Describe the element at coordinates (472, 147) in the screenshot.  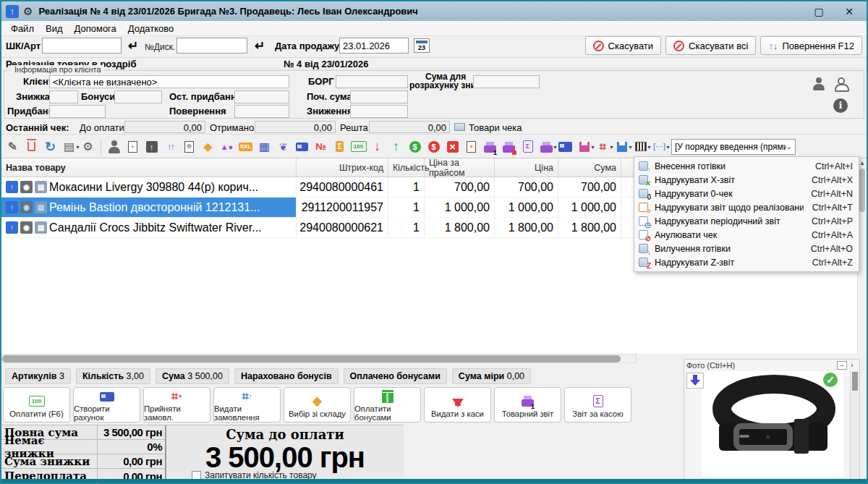
I see `doc-star-icon: ★` at that location.